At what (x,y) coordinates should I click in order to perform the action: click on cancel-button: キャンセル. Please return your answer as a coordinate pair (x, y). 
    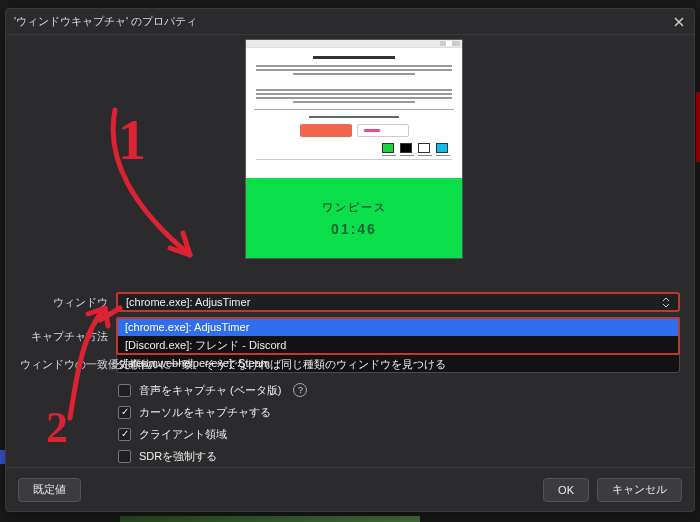
    Looking at the image, I should click on (640, 490).